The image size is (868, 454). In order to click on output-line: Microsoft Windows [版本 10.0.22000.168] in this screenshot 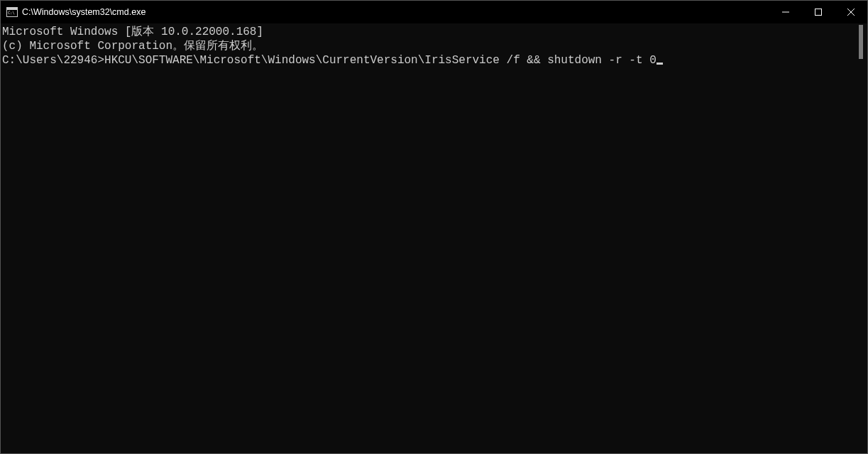, I will do `click(434, 32)`.